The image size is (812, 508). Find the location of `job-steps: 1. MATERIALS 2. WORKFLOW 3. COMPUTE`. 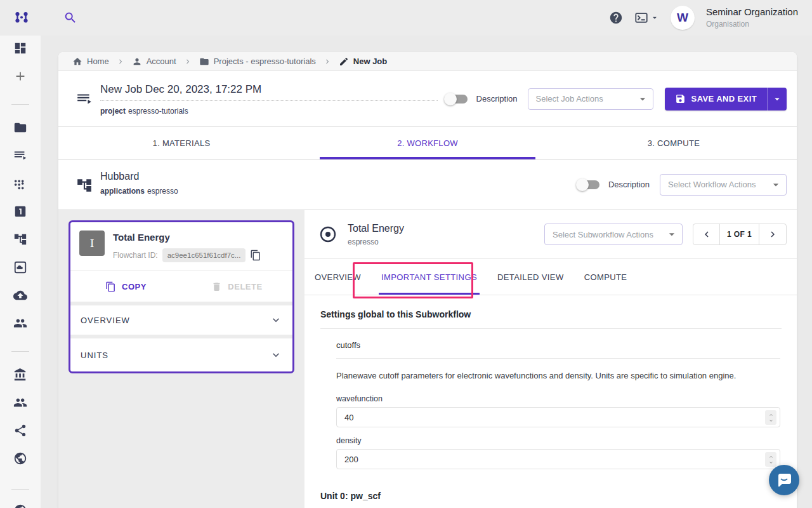

job-steps: 1. MATERIALS 2. WORKFLOW 3. COMPUTE is located at coordinates (428, 144).